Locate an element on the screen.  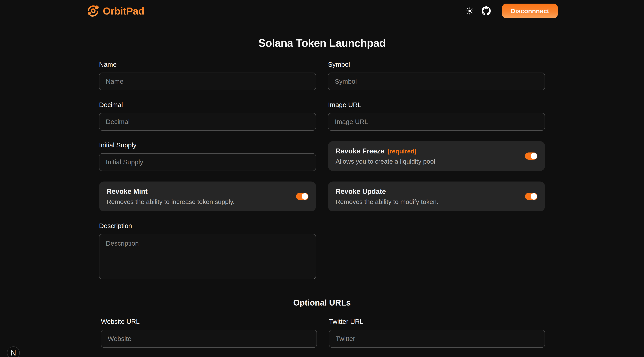
grid-spacer is located at coordinates (436, 251).